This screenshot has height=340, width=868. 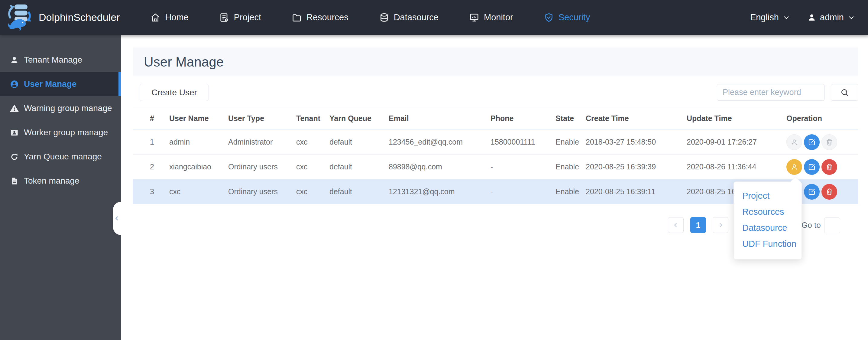 I want to click on username-label: admin, so click(x=832, y=18).